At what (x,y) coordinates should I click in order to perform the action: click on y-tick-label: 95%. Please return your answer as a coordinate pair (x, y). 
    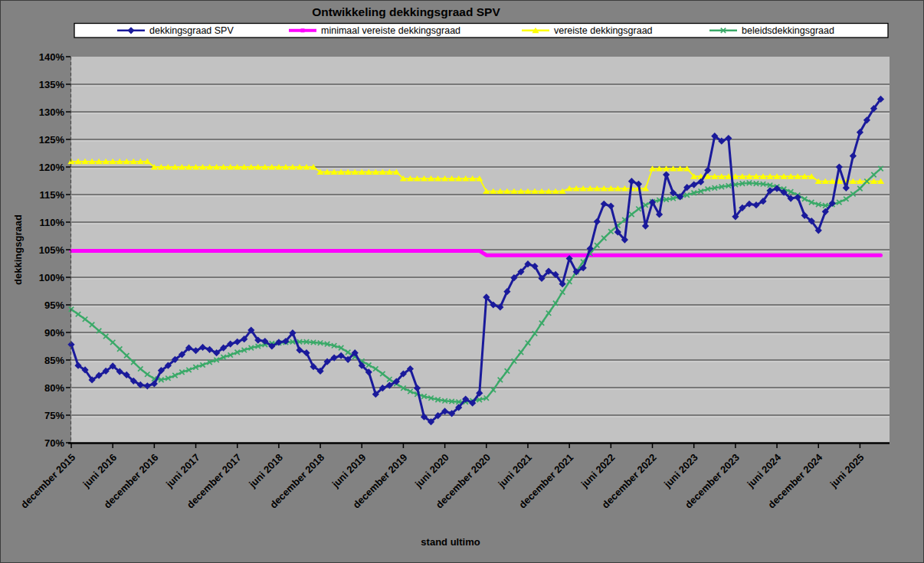
    Looking at the image, I should click on (54, 305).